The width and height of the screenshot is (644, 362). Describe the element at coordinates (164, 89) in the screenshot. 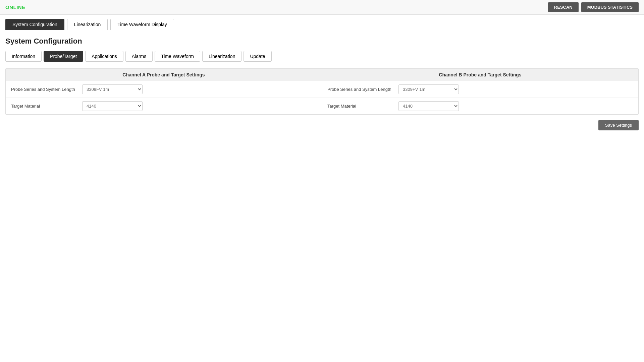

I see `channel-a-probe-cell: Probe Series and System Length 3309FV 1m…` at that location.